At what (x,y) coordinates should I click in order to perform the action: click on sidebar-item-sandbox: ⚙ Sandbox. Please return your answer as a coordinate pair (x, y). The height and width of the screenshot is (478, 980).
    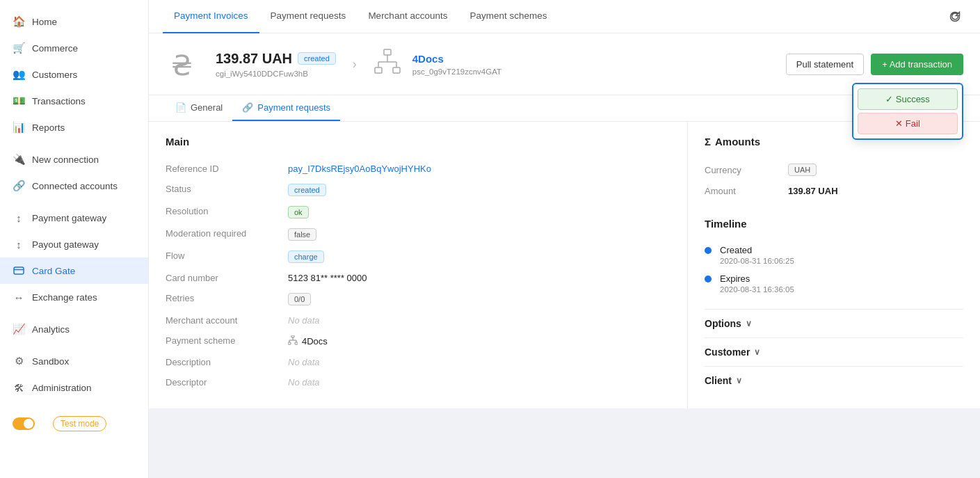
    Looking at the image, I should click on (74, 361).